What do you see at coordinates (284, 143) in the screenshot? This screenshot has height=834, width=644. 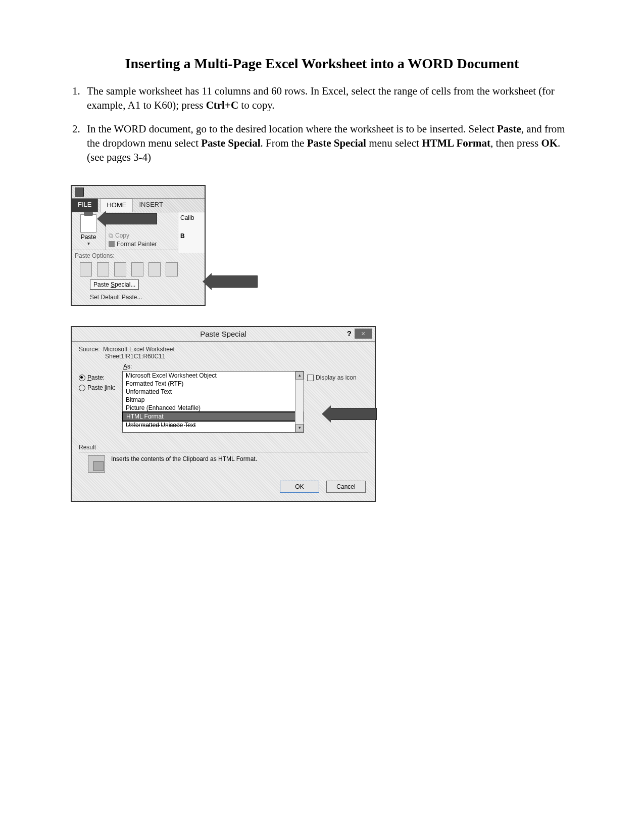 I see `step2-e: . From the` at bounding box center [284, 143].